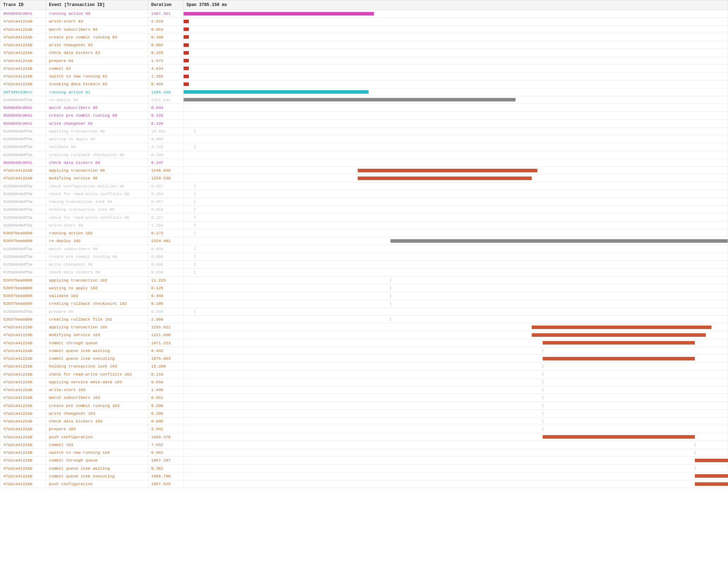 Image resolution: width=728 pixels, height=582 pixels. I want to click on event-cell: check configuration policies 98, so click(97, 186).